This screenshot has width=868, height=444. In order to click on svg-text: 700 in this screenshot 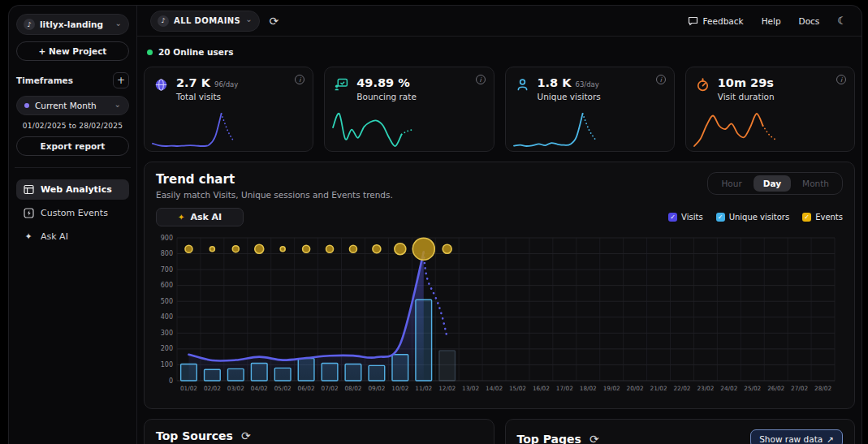, I will do `click(167, 269)`.